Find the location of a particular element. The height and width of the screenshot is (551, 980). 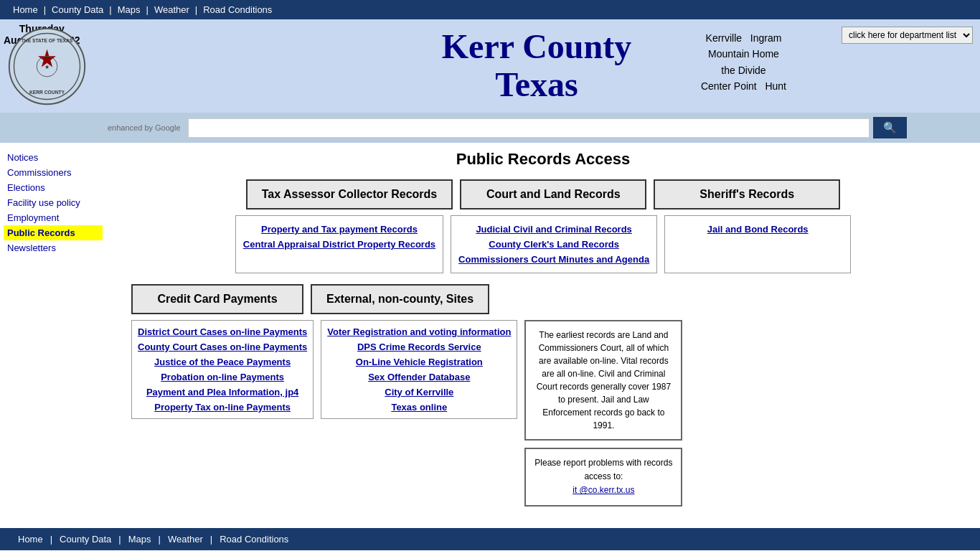

info-box: The earliest records are Land and Commis… is located at coordinates (603, 380).